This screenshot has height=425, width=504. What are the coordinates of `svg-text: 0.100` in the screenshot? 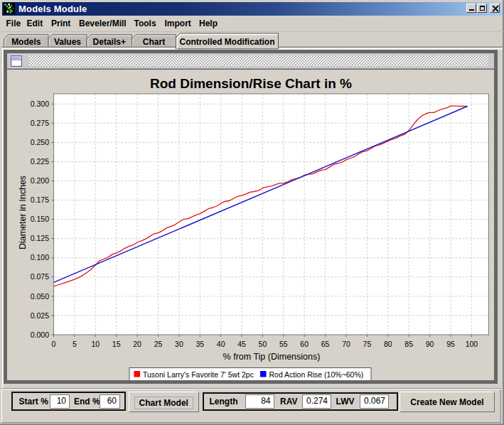 It's located at (39, 257).